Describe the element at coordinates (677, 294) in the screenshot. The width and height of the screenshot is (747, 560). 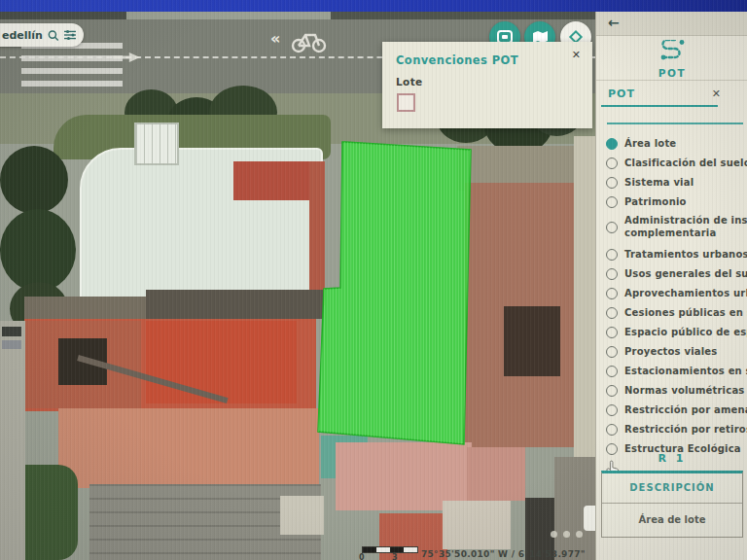
I see `layer-option-aprovechamientos: Aprovechamientos urba` at that location.